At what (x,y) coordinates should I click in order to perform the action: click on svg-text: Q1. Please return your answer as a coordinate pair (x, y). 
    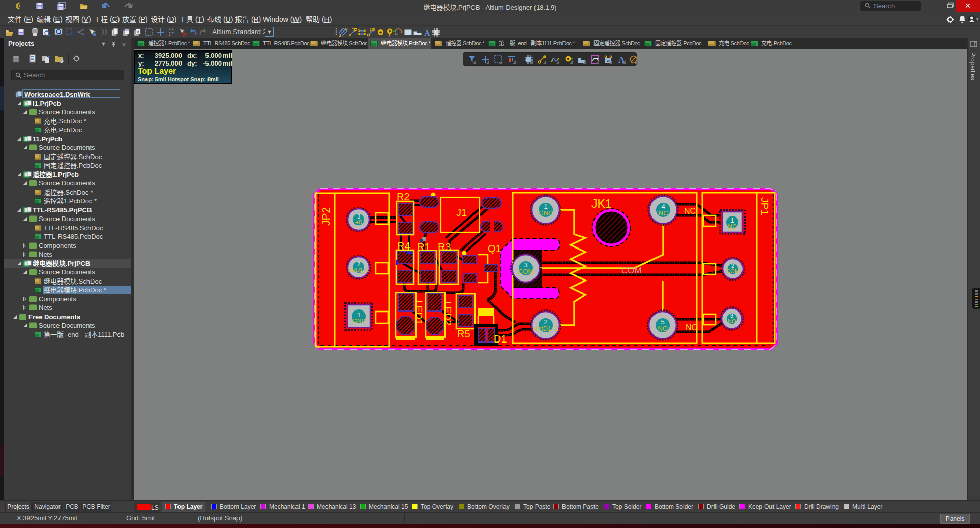
    Looking at the image, I should click on (494, 249).